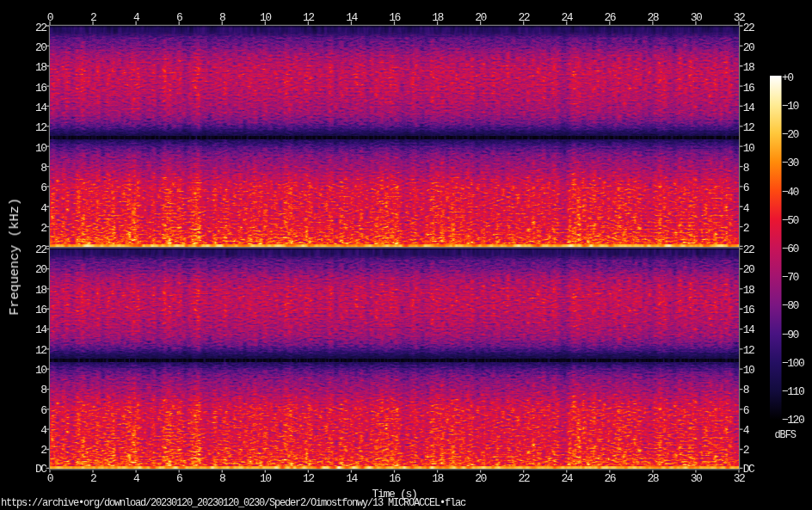  I want to click on svg-text: +0, so click(788, 77).